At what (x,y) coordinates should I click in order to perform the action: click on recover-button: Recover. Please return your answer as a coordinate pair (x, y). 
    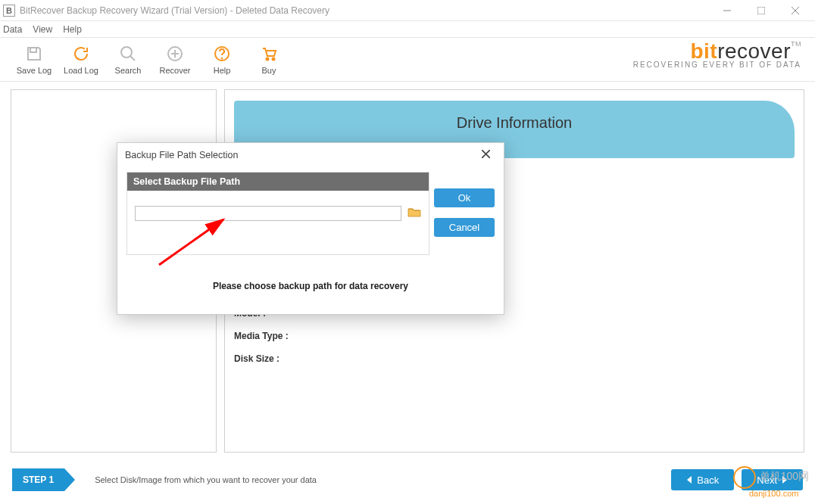
    Looking at the image, I should click on (175, 59).